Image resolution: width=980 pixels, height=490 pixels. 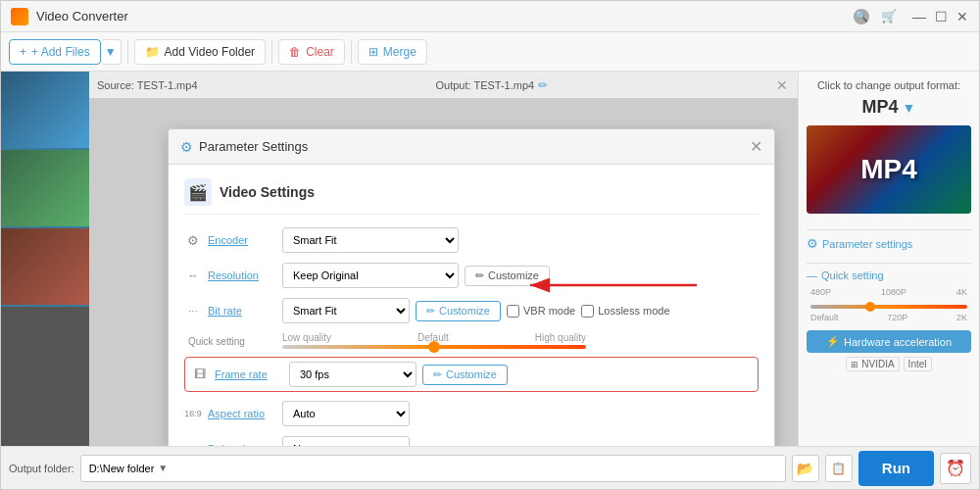 I want to click on frame-rate-label: Frame rate, so click(x=241, y=374).